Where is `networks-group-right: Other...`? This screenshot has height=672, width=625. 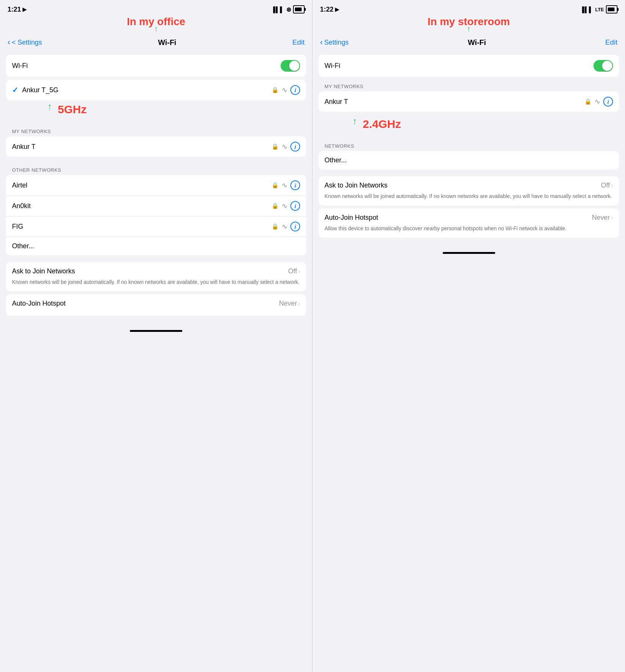 networks-group-right: Other... is located at coordinates (469, 160).